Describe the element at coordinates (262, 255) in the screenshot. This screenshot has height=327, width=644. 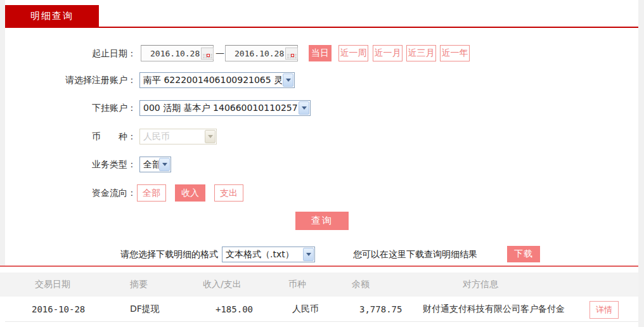
I see `download-format-value: 文本格式（.txt）` at that location.